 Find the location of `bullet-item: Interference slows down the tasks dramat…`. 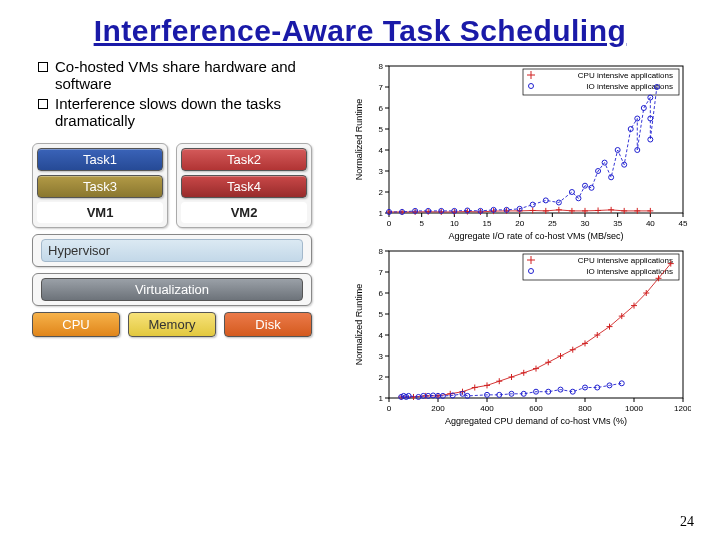

bullet-item: Interference slows down the tasks dramat… is located at coordinates (192, 112).